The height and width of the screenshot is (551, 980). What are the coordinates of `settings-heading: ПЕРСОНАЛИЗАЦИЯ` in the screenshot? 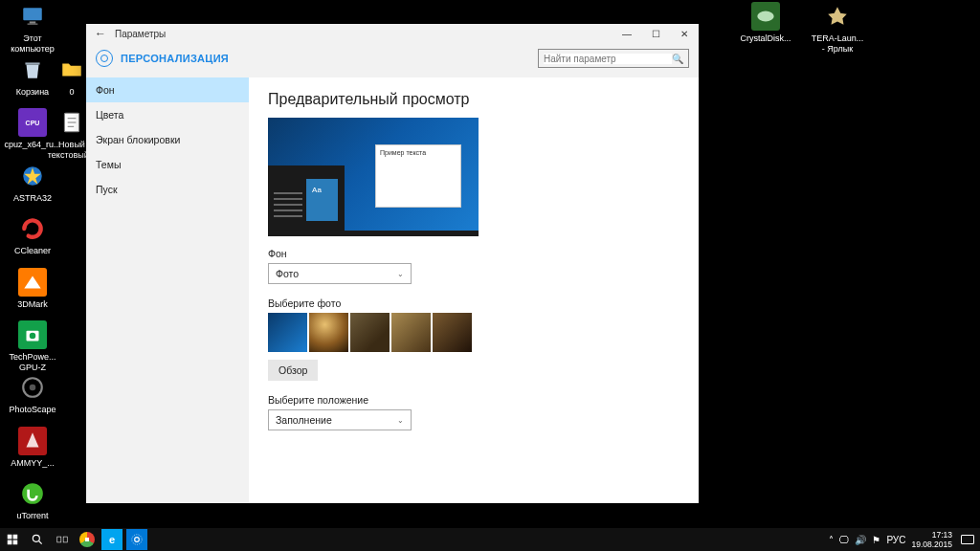 It's located at (329, 58).